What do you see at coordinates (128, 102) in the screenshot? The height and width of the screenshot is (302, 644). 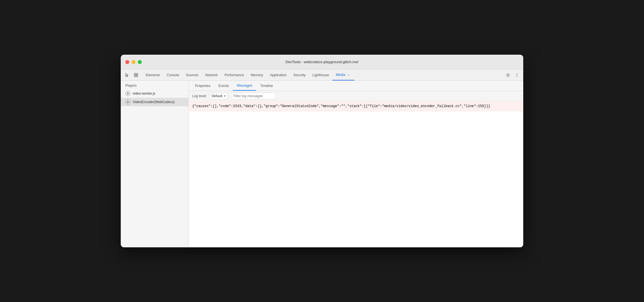 I see `play-icon-video-encoder` at bounding box center [128, 102].